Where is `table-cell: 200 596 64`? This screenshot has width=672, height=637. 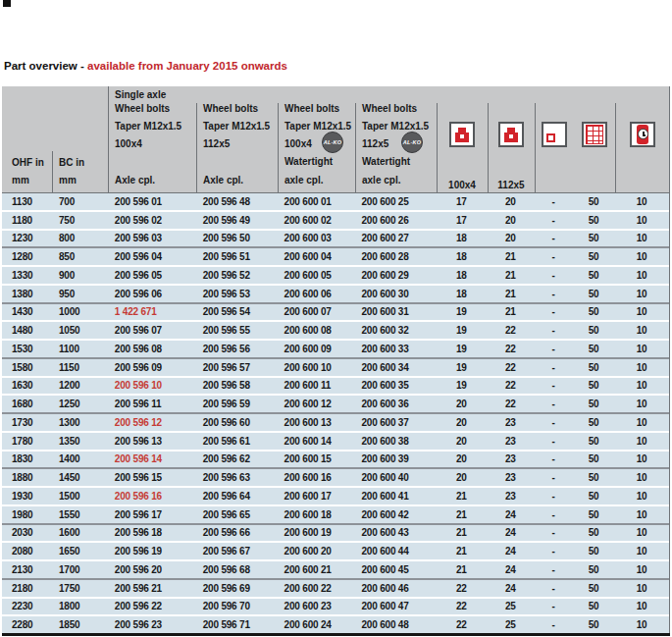
table-cell: 200 596 64 is located at coordinates (237, 497).